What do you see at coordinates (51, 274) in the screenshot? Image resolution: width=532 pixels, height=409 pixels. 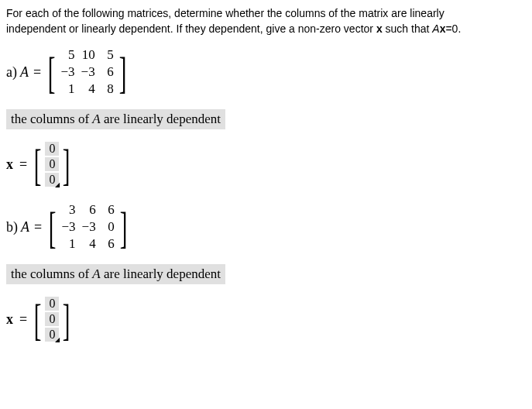 I see `answer-b-prefix: the columns of` at bounding box center [51, 274].